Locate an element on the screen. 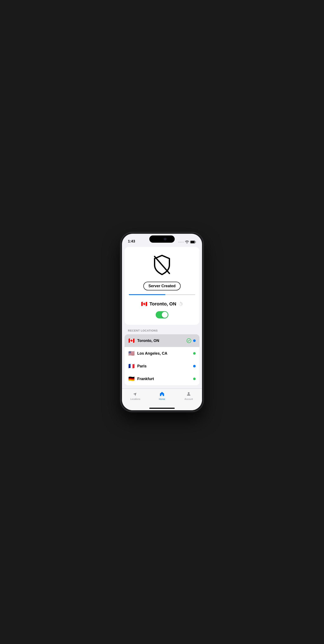 The width and height of the screenshot is (324, 644). la-status is located at coordinates (194, 354).